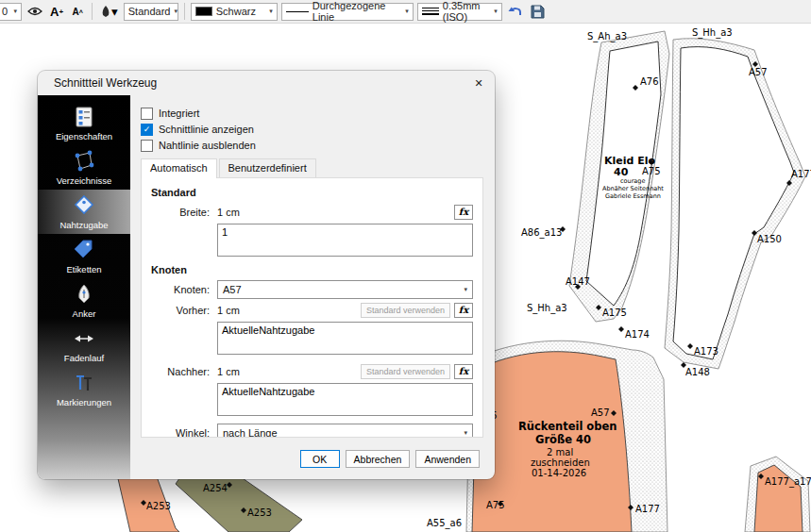  I want to click on nachher-formula-button: fx, so click(464, 372).